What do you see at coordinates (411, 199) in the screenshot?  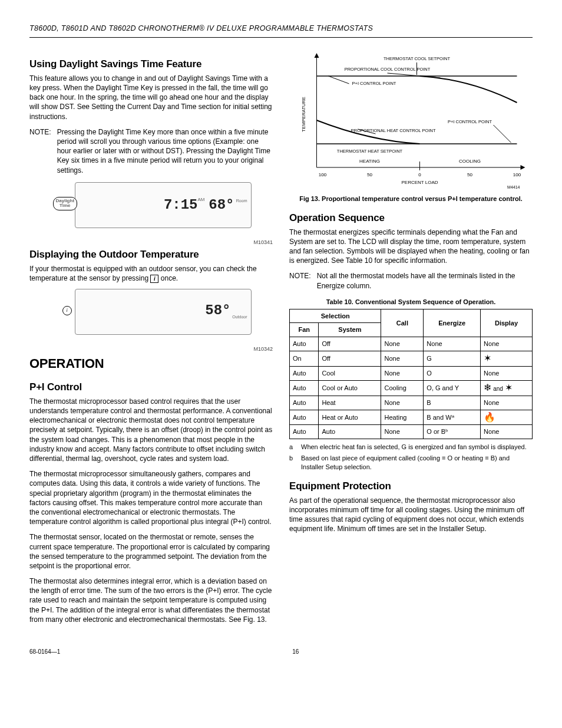 I see `fig13-caption: Fig 13. Proportional temperature control…` at bounding box center [411, 199].